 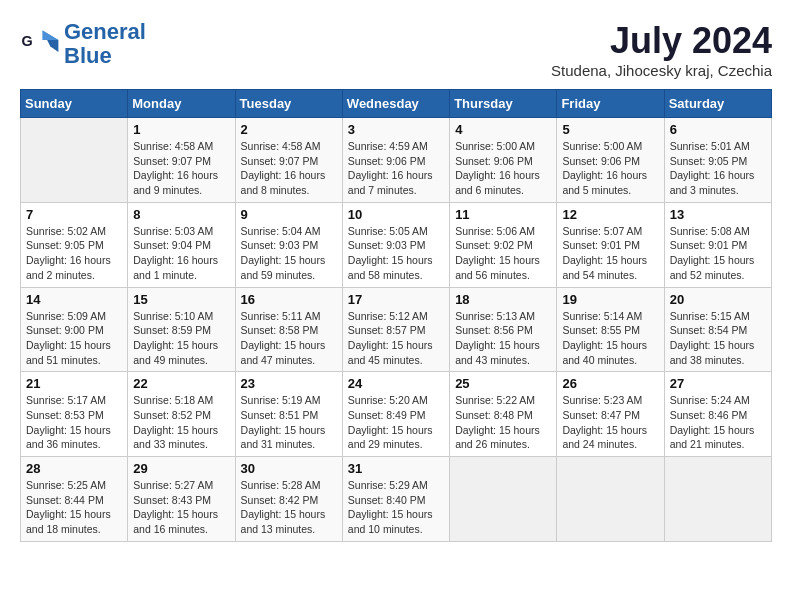 I want to click on day-info: Sunrise: 5:27 AM Sunset: 8:43 PM Dayligh…, so click(x=181, y=508).